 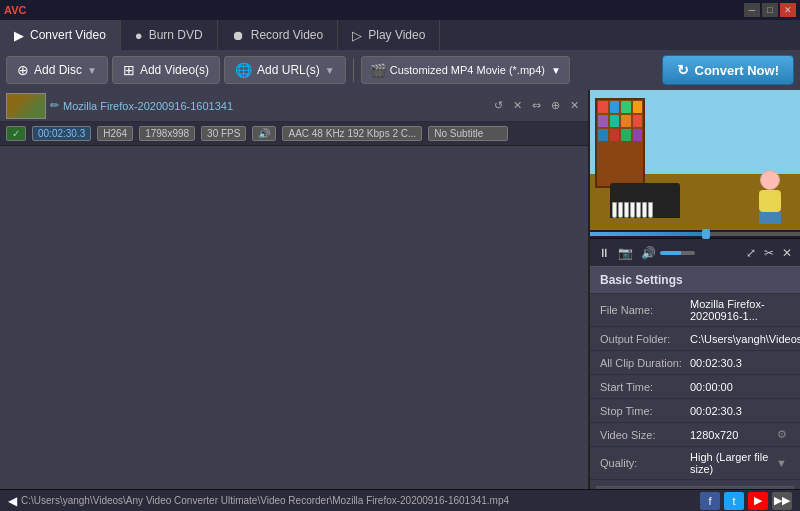 What do you see at coordinates (468, 134) in the screenshot?
I see `subtitle-badge: No Subtitle` at bounding box center [468, 134].